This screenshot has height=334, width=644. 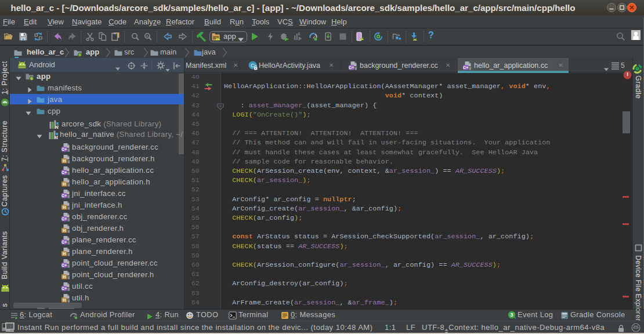 I want to click on svg-text: 3, so click(x=512, y=314).